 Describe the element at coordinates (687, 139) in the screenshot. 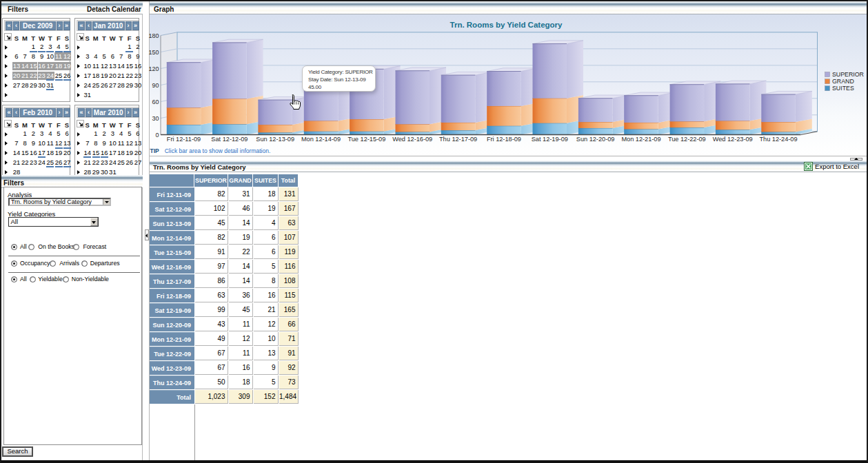

I see `svg-text: Tue 12-22-09` at that location.